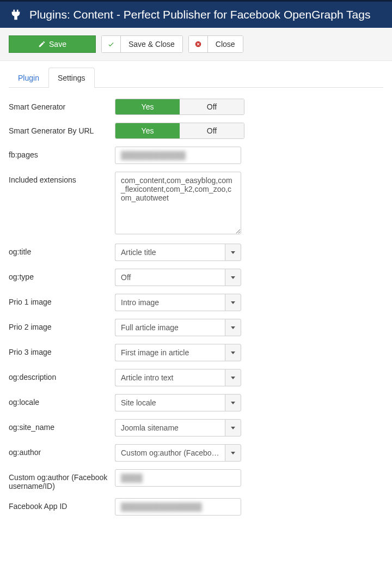  Describe the element at coordinates (178, 155) in the screenshot. I see `fb-pages-input: ████████████` at that location.